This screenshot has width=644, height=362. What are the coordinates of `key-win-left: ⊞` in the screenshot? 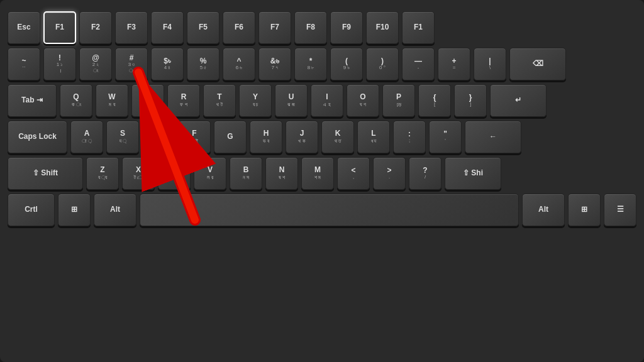 It's located at (74, 210).